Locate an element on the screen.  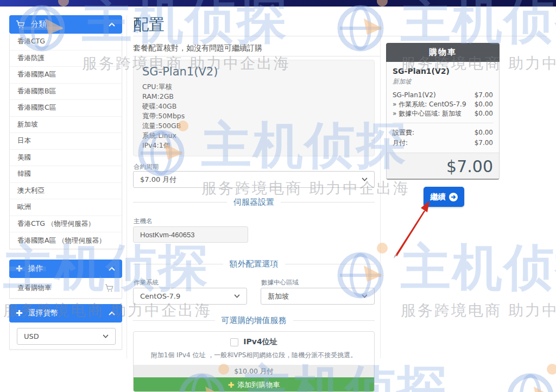
cart-monthly-price: $7.00 is located at coordinates (484, 143).